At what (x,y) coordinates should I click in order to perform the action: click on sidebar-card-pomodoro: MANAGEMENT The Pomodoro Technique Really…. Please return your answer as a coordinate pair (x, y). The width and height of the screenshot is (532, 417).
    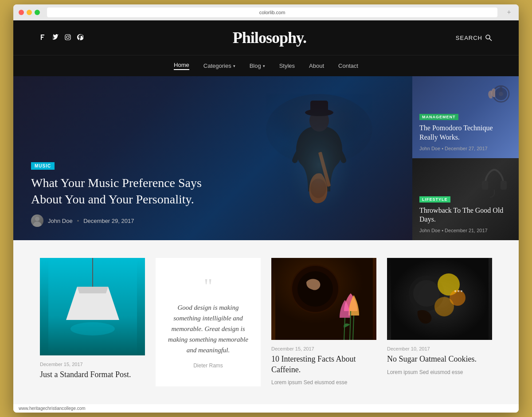
    Looking at the image, I should click on (466, 117).